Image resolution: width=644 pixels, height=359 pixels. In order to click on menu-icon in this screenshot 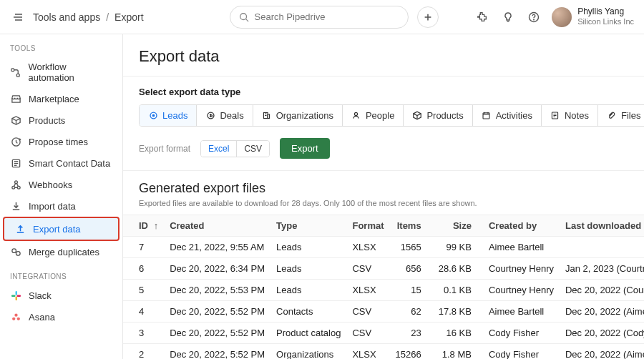, I will do `click(18, 17)`.